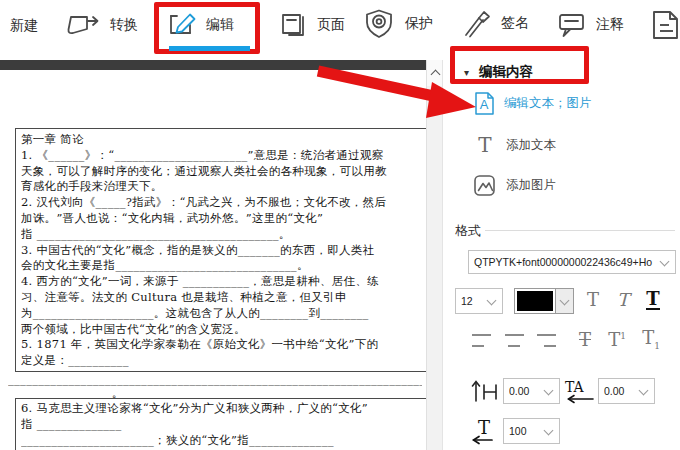 The height and width of the screenshot is (450, 680). What do you see at coordinates (585, 340) in the screenshot?
I see `strikethrough-button: T` at bounding box center [585, 340].